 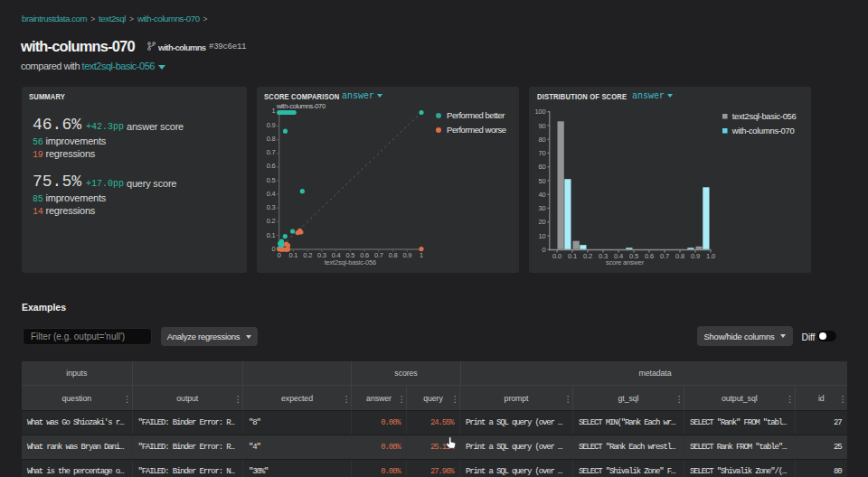 What do you see at coordinates (557, 257) in the screenshot?
I see `svg-text: 0.0` at bounding box center [557, 257].